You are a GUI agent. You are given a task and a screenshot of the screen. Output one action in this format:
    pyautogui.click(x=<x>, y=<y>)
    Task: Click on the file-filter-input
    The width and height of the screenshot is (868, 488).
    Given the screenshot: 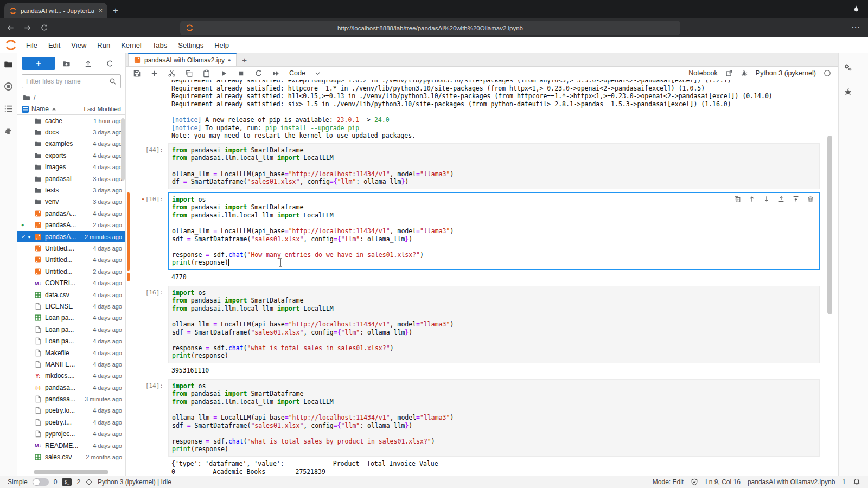 What is the action you would take?
    pyautogui.click(x=66, y=81)
    